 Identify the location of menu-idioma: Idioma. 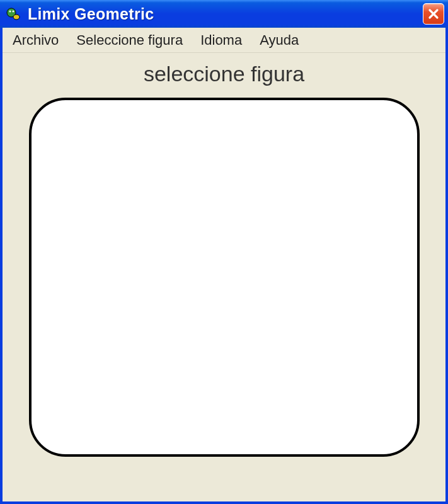
(221, 40).